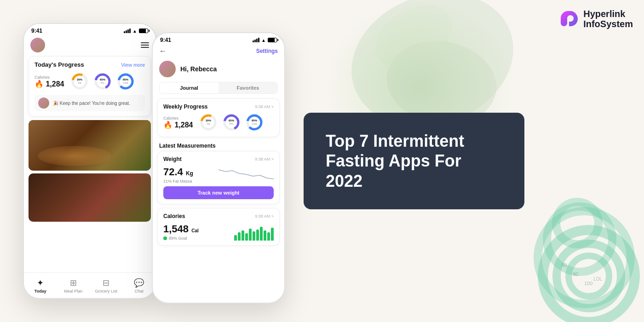 Image resolution: width=644 pixels, height=322 pixels. I want to click on track-weight-button: Track new weight, so click(218, 193).